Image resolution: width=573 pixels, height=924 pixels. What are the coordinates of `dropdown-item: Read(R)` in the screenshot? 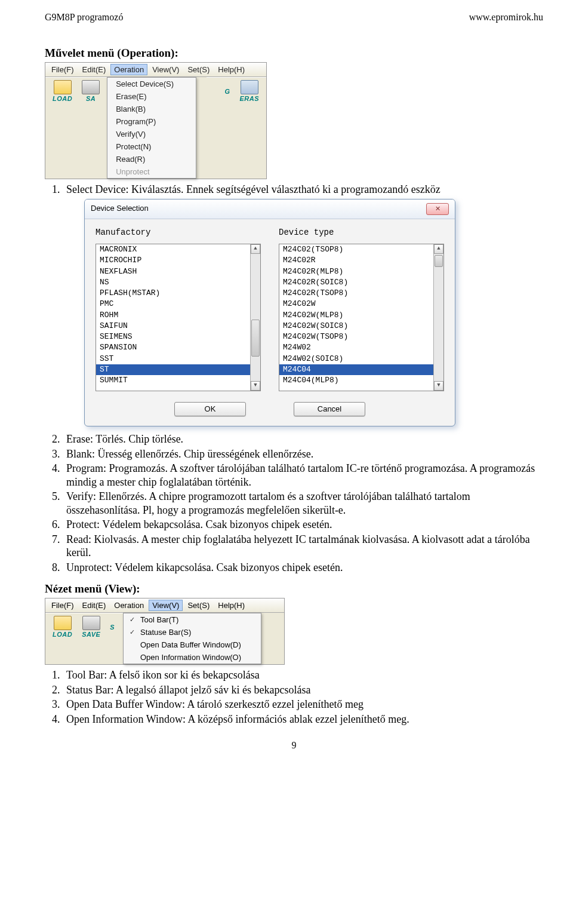 It's located at (152, 159).